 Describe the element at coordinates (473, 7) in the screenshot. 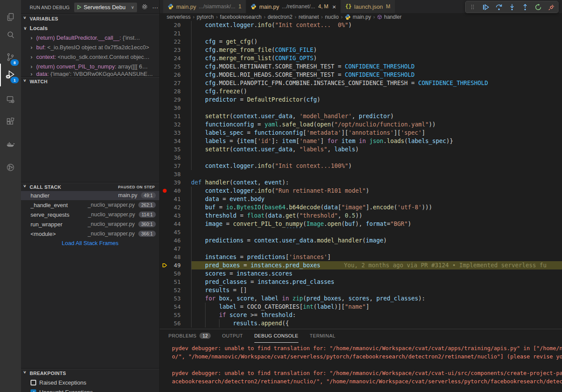

I see `drag-grip-icon` at that location.